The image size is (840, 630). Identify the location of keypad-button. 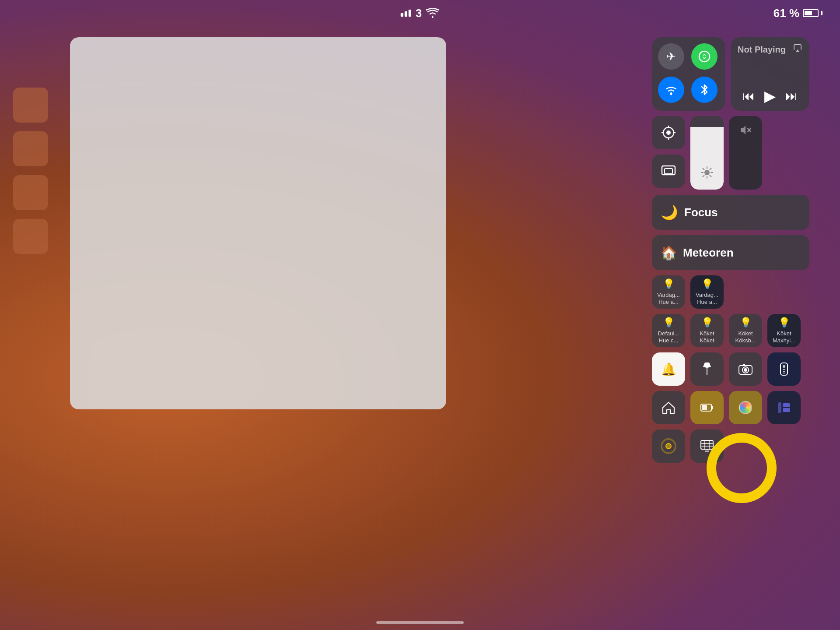
(707, 446).